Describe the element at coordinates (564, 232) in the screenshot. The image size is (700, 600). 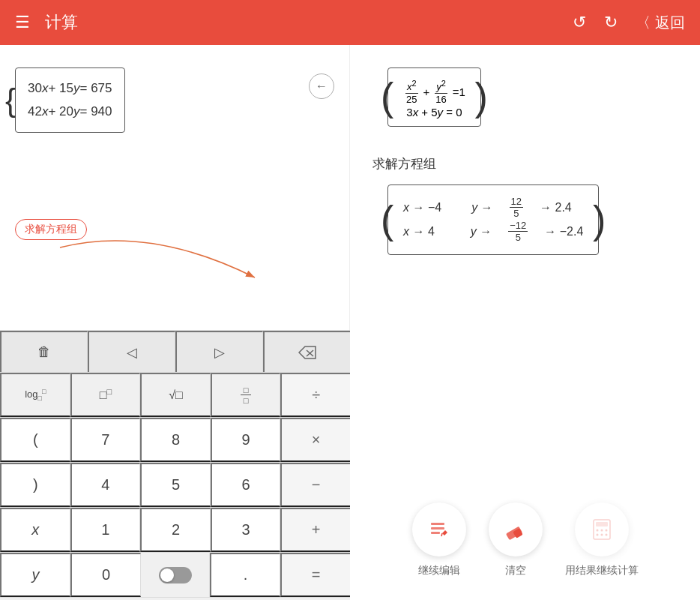
I see `result-r2-ydec: → −2.4` at that location.